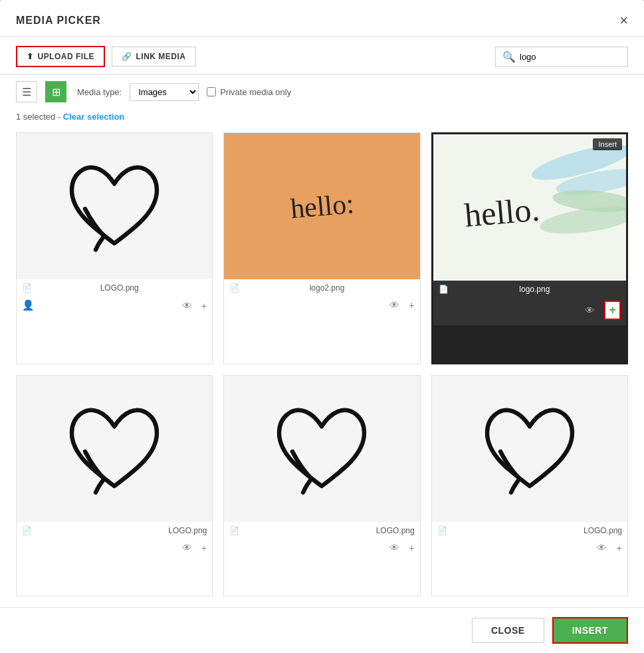 This screenshot has width=644, height=653. What do you see at coordinates (58, 21) in the screenshot?
I see `modal-title: MEDIA PICKER` at bounding box center [58, 21].